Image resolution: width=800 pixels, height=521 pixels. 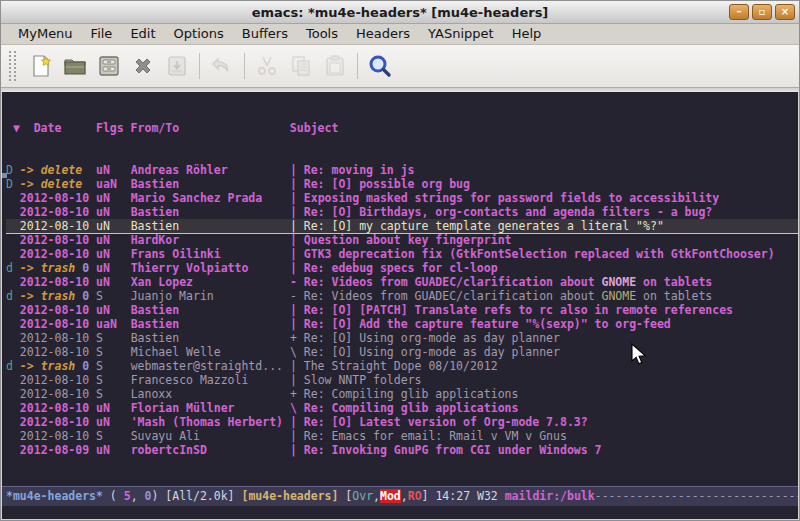 What do you see at coordinates (335, 66) in the screenshot?
I see `paste-icon` at bounding box center [335, 66].